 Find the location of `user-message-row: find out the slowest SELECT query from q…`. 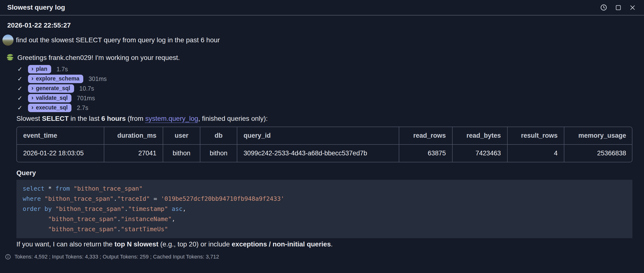

user-message-row: find out the slowest SELECT query from q… is located at coordinates (323, 40).